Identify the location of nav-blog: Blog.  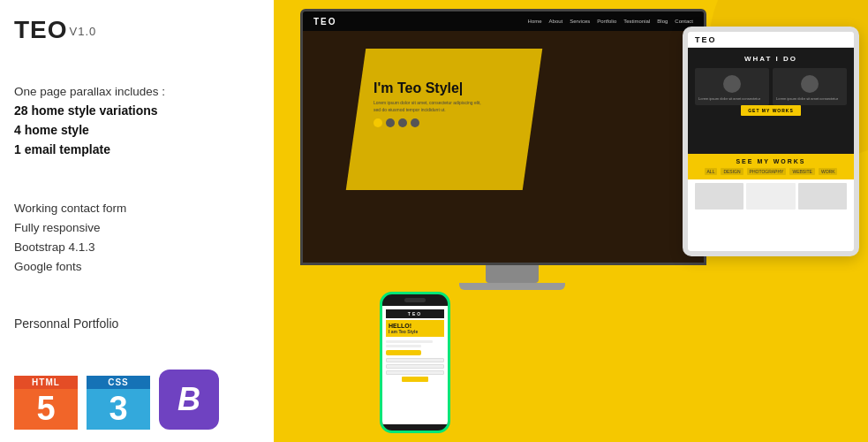
(662, 21).